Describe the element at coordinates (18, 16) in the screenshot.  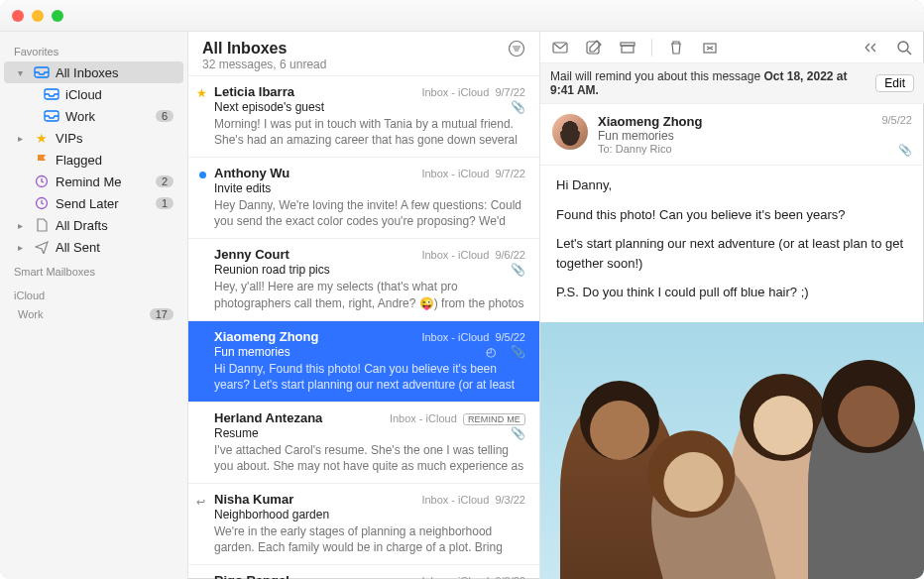
I see `close-window-button` at that location.